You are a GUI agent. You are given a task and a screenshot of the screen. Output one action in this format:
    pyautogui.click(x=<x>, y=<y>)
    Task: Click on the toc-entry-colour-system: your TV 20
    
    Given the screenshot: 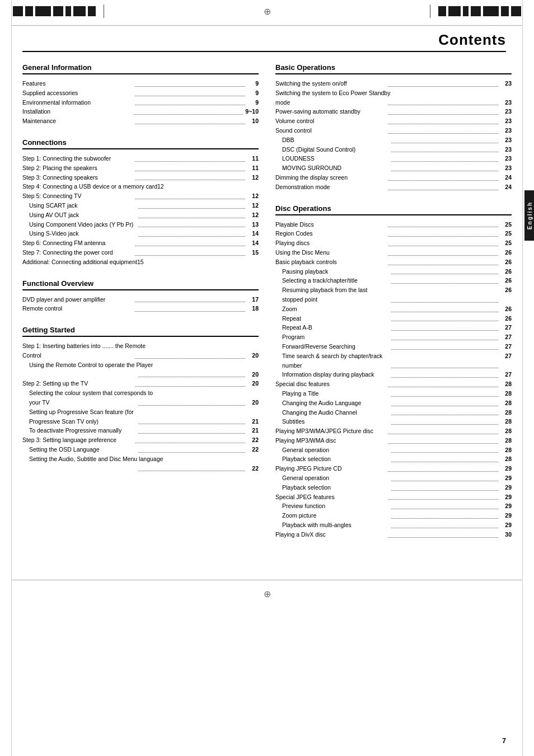 What is the action you would take?
    pyautogui.click(x=140, y=403)
    